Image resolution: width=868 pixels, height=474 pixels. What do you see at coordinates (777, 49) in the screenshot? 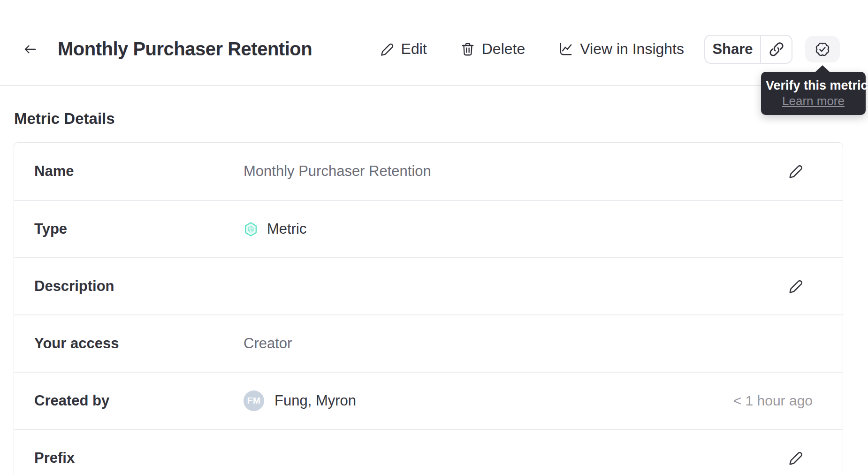
I see `link-icon` at bounding box center [777, 49].